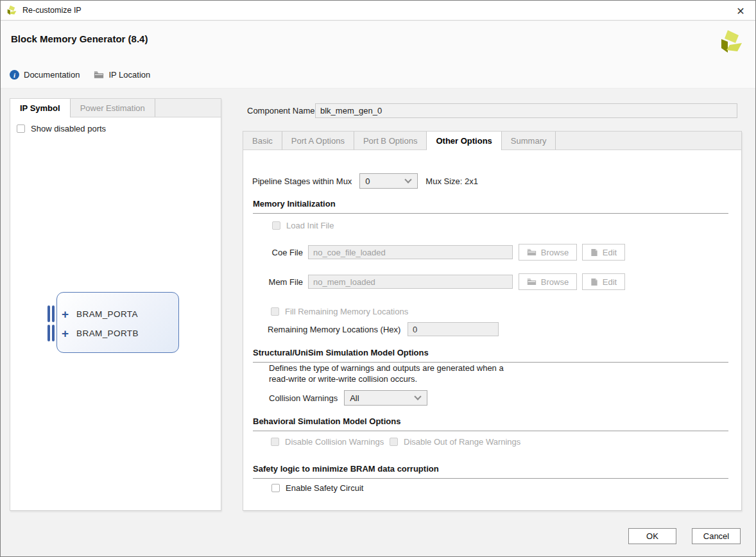 This screenshot has height=557, width=756. I want to click on pipeline-stages-row: Pipeline Stages within Mux 0 Mux Size: 2…, so click(365, 181).